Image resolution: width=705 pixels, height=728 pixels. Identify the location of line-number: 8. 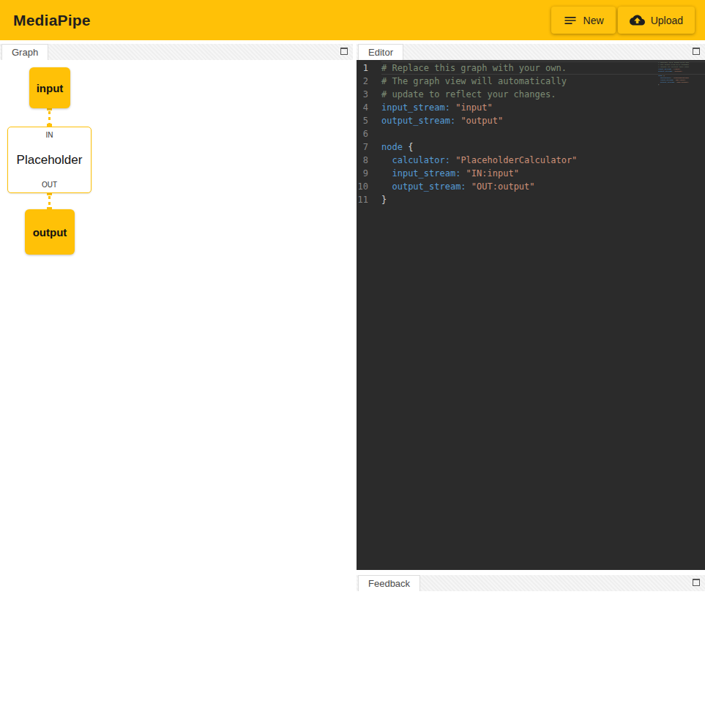
(369, 160).